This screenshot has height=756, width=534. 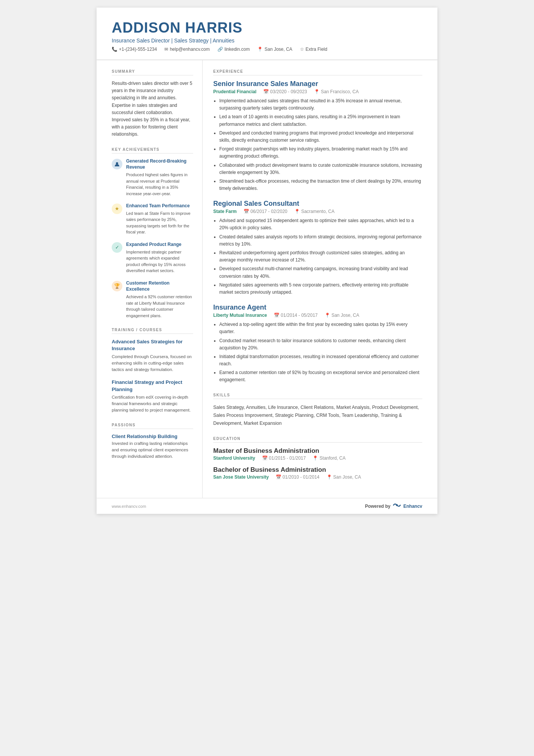 What do you see at coordinates (267, 41) in the screenshot?
I see `candidate-title: Insurance Sales Director | Sales Strateg…` at bounding box center [267, 41].